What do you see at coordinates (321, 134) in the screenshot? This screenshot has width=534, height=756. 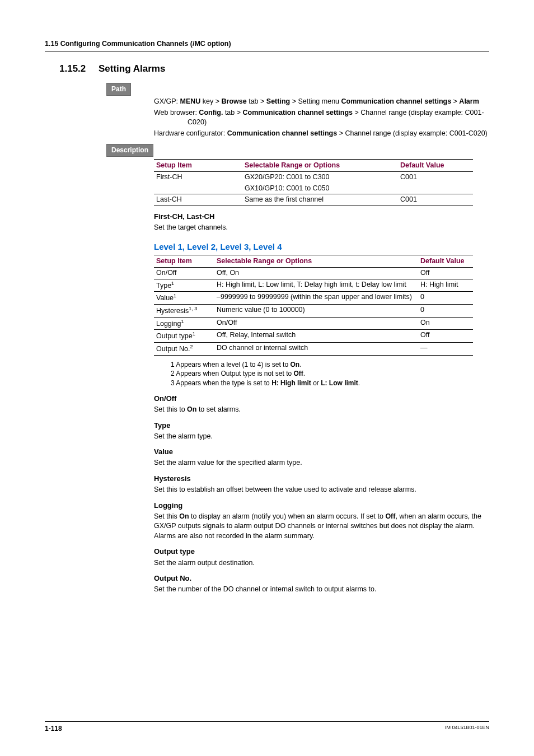 I see `path-line: Hardware configurator: Communication cha…` at bounding box center [321, 134].